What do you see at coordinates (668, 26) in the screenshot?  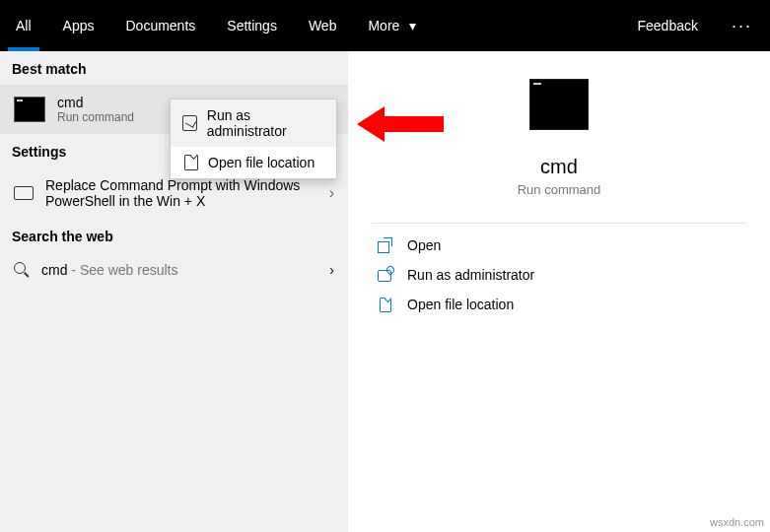 I see `feedback-button: Feedback` at bounding box center [668, 26].